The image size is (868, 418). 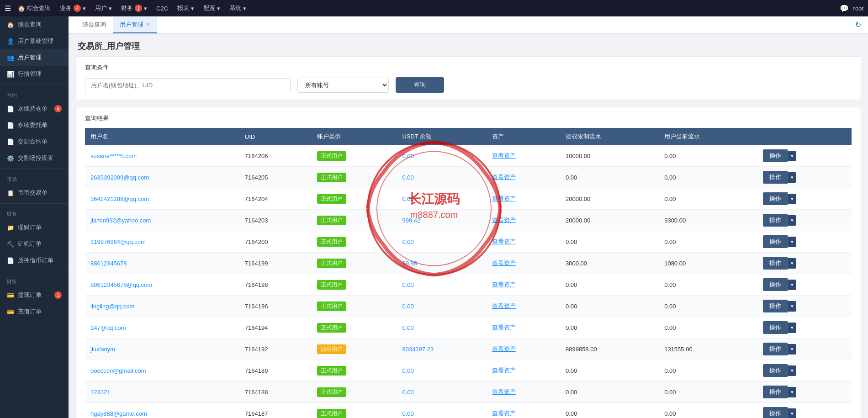 I want to click on query-row: 所有账号 正式用户 演示用户 查询, so click(x=468, y=85).